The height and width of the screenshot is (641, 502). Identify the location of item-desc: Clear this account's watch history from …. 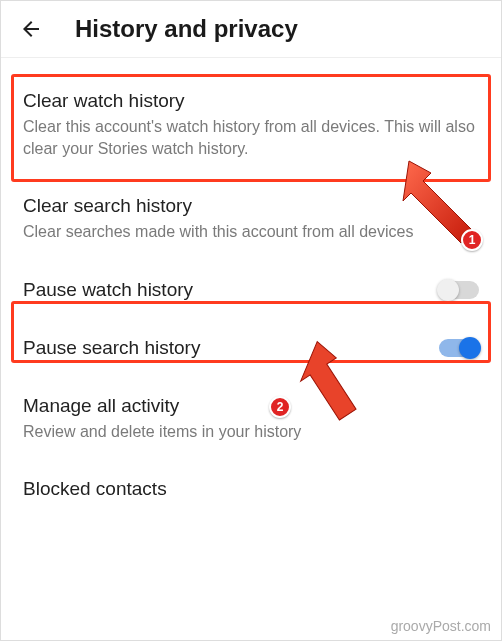
(251, 138).